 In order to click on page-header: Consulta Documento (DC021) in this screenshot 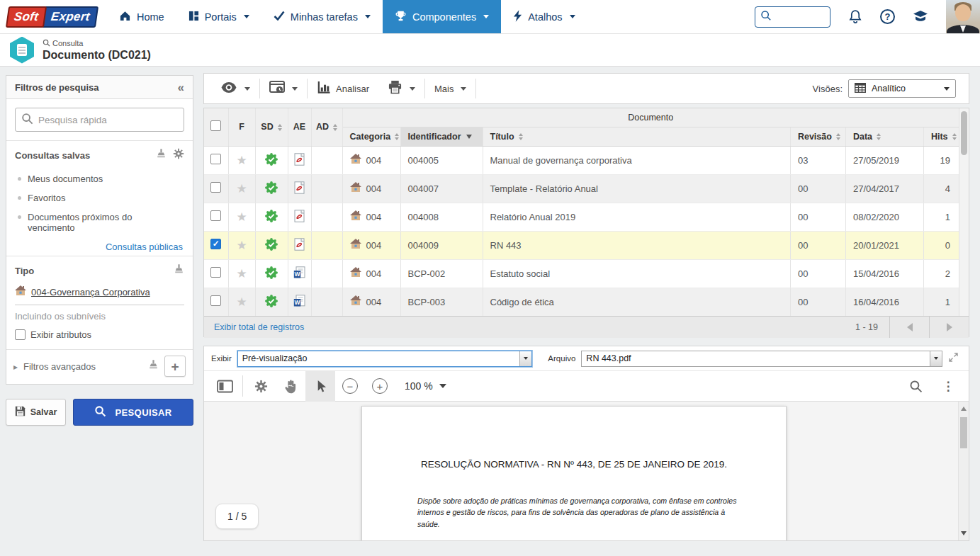, I will do `click(490, 50)`.